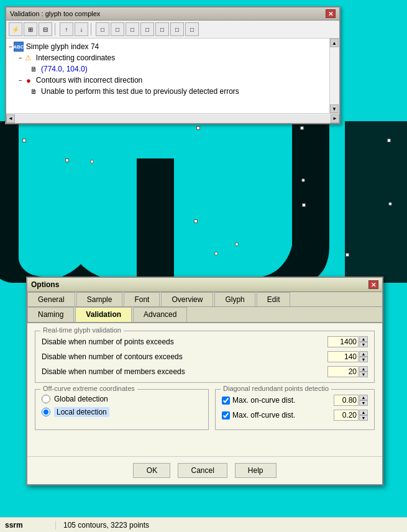 This screenshot has width=407, height=532. Describe the element at coordinates (16, 29) in the screenshot. I see `toolbar-btn-flash: ⚡` at that location.